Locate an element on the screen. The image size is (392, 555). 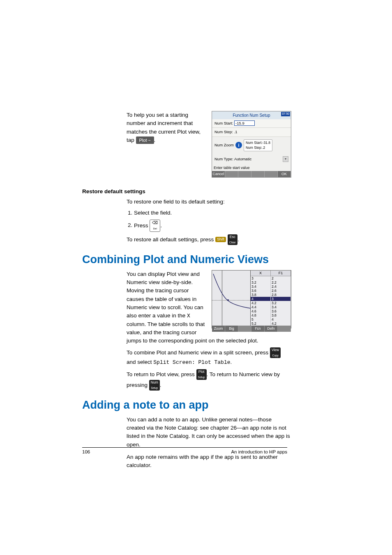
note-para2: An app note remains with the app if the … is located at coordinates (209, 461).